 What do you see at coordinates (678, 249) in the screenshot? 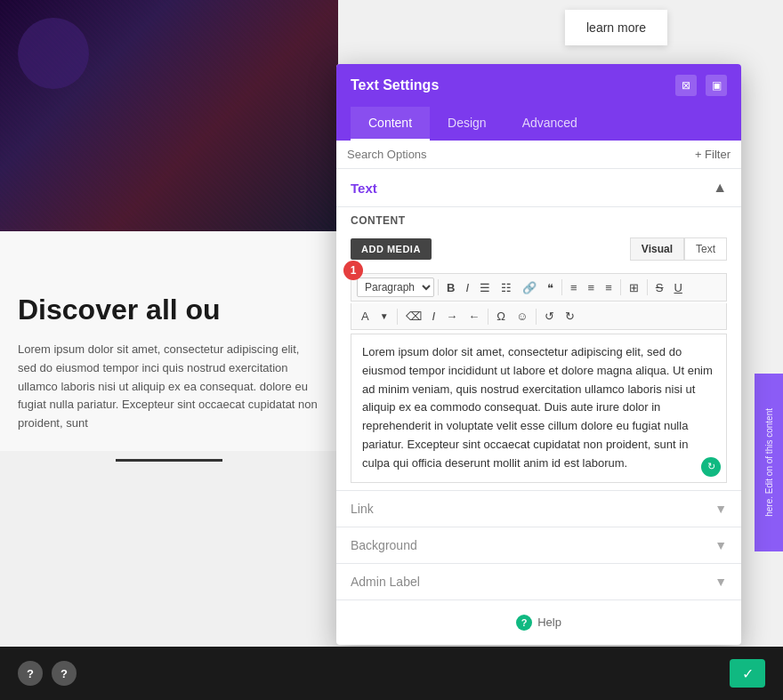
I see `visual-text-toggle: Visual Text` at bounding box center [678, 249].